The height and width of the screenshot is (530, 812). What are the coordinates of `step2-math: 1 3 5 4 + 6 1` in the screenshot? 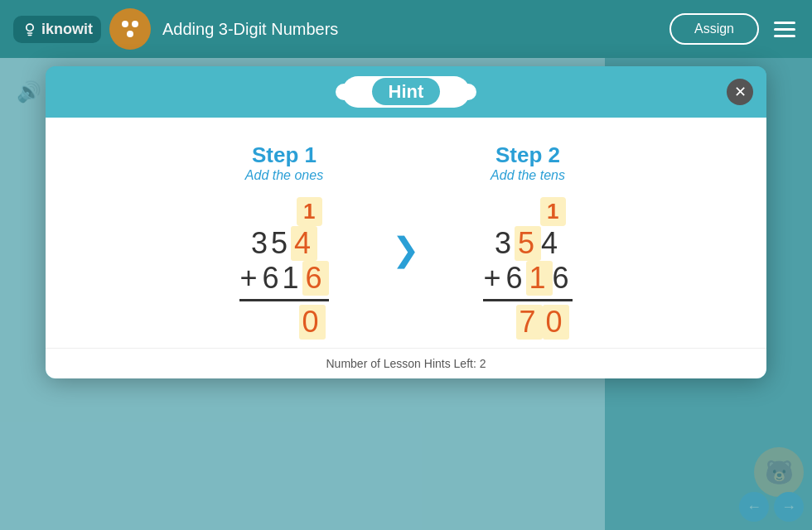 It's located at (527, 268).